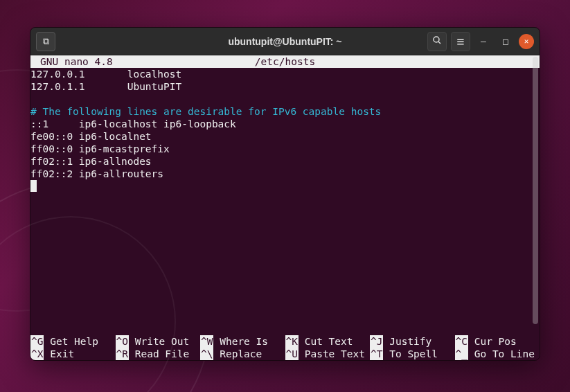  Describe the element at coordinates (407, 341) in the screenshot. I see `shortcut-label: Justify` at that location.